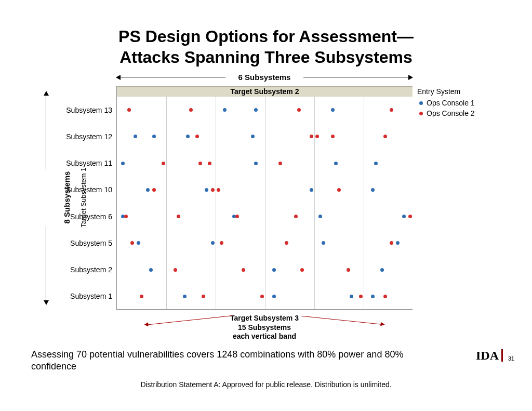 This screenshot has height=411, width=532. What do you see at coordinates (84, 163) in the screenshot?
I see `y-tick-label: Subsystem 11` at bounding box center [84, 163].